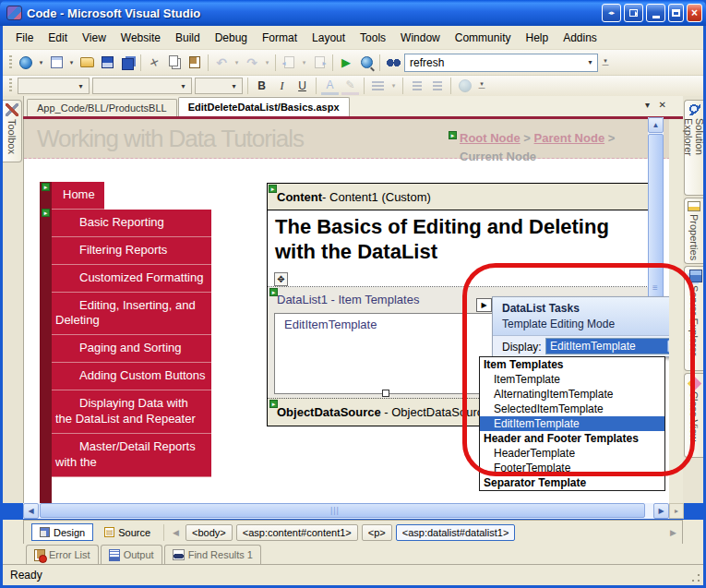  I want to click on tag-nav-left-icon: ◀, so click(175, 533).